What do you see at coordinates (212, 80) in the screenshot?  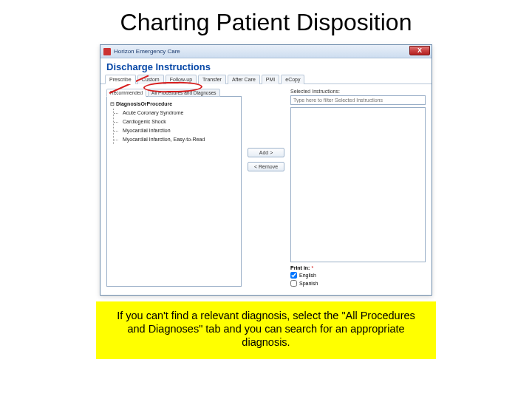 I see `tab-transfer: Transfer` at bounding box center [212, 80].